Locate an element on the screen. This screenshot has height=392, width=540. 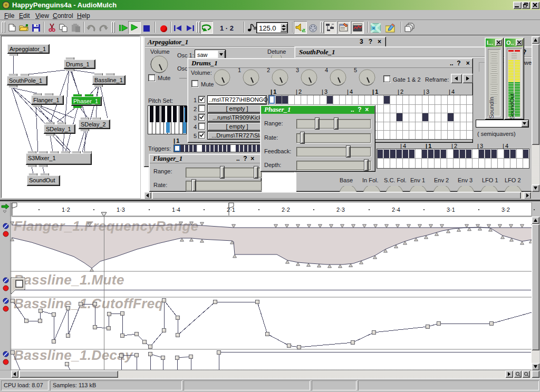
svg-text: Bassline_1.CutoffFreq is located at coordinates (89, 303).